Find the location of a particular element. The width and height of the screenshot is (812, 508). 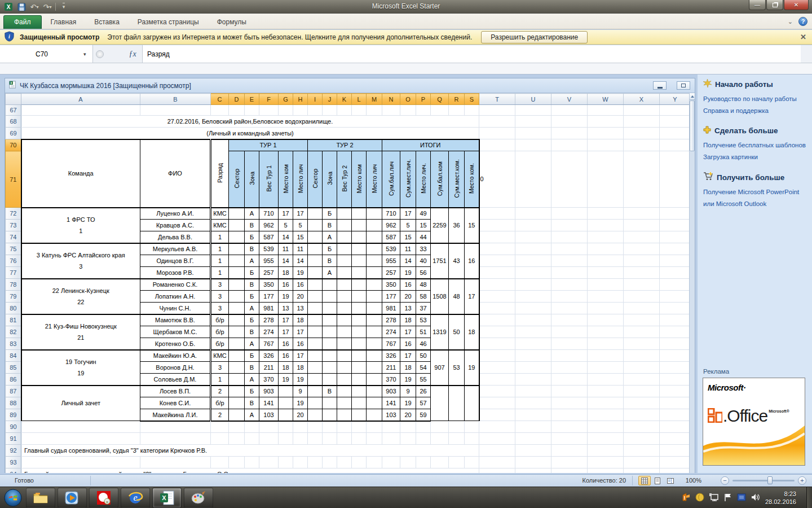

cell: 51 is located at coordinates (423, 332).